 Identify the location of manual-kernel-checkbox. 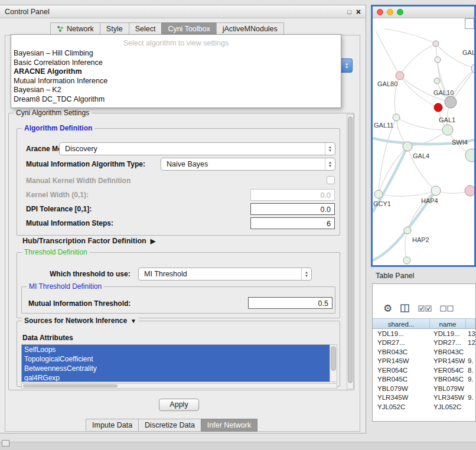
(331, 180).